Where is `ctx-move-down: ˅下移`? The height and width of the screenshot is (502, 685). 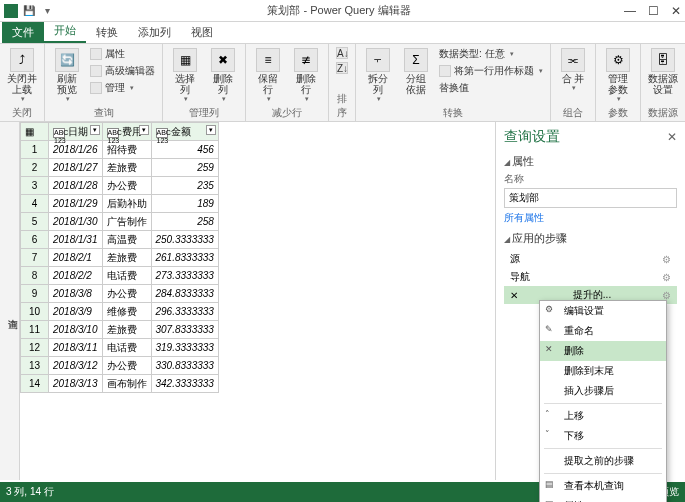 ctx-move-down: ˅下移 is located at coordinates (603, 436).